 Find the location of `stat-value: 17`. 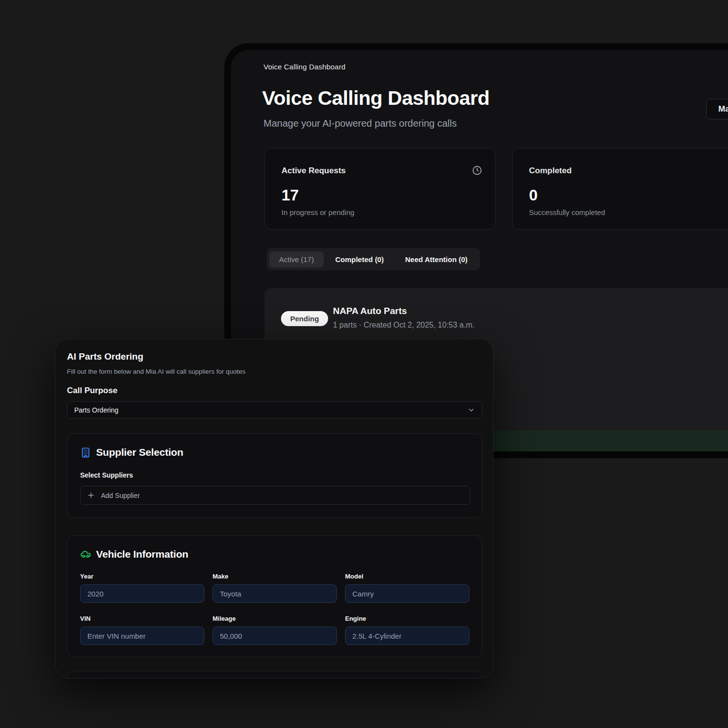

stat-value: 17 is located at coordinates (380, 195).